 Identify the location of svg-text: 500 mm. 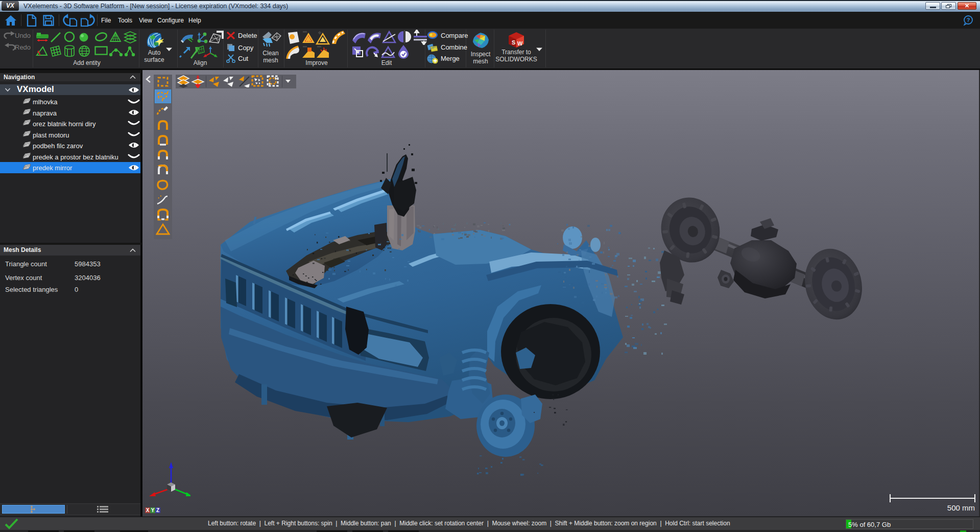
(961, 508).